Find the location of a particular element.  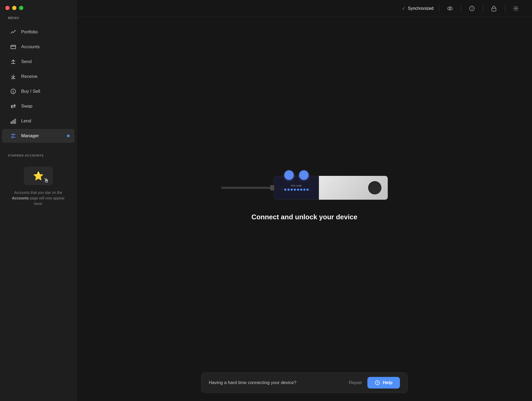

sidebar-item-label-portfolio: Portfolio is located at coordinates (29, 32).